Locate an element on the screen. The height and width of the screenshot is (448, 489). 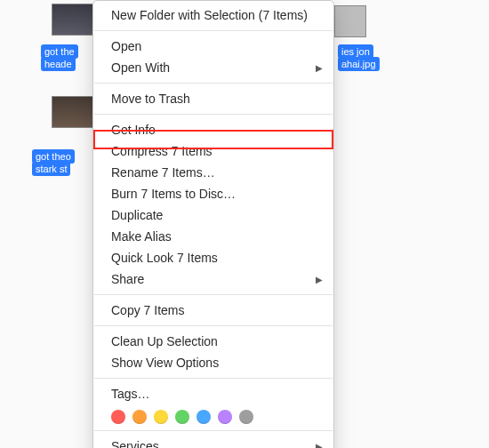
file-label: ahai.jpg is located at coordinates (359, 64).